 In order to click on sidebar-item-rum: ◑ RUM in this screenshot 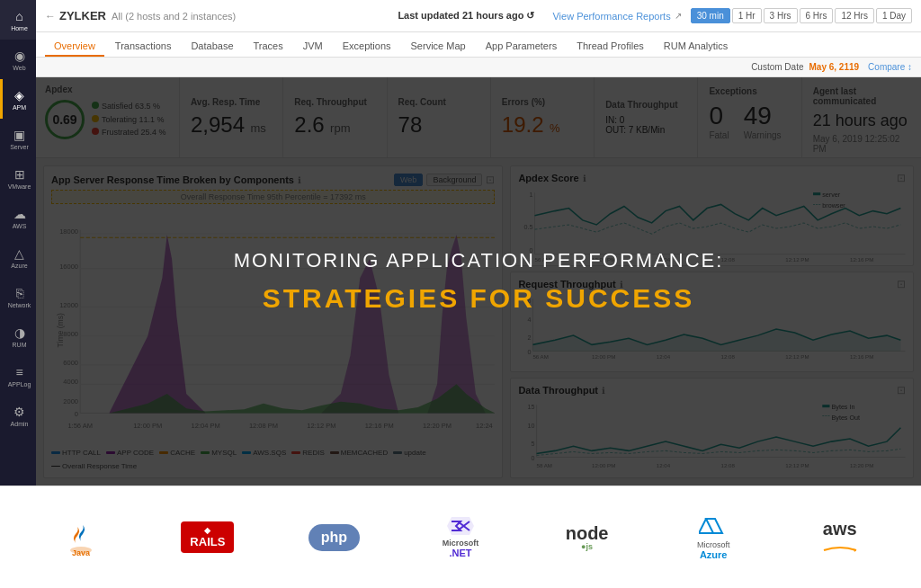, I will do `click(18, 336)`.